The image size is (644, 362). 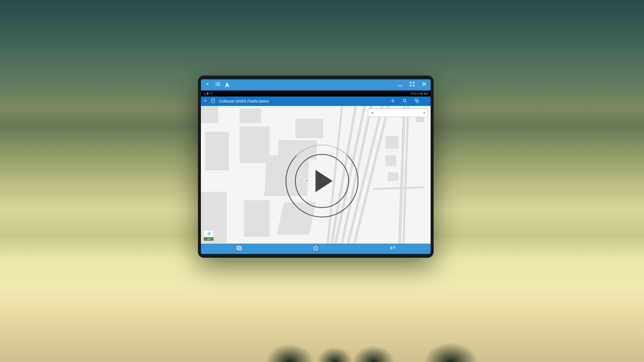 What do you see at coordinates (392, 249) in the screenshot?
I see `nav-back-icon` at bounding box center [392, 249].